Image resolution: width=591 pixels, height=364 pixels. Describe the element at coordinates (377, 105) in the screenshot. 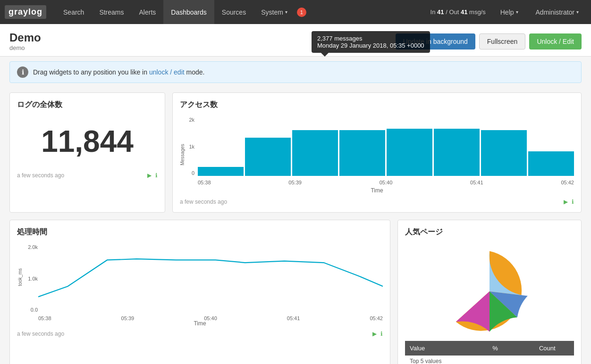

I see `access-title: アクセス数` at that location.